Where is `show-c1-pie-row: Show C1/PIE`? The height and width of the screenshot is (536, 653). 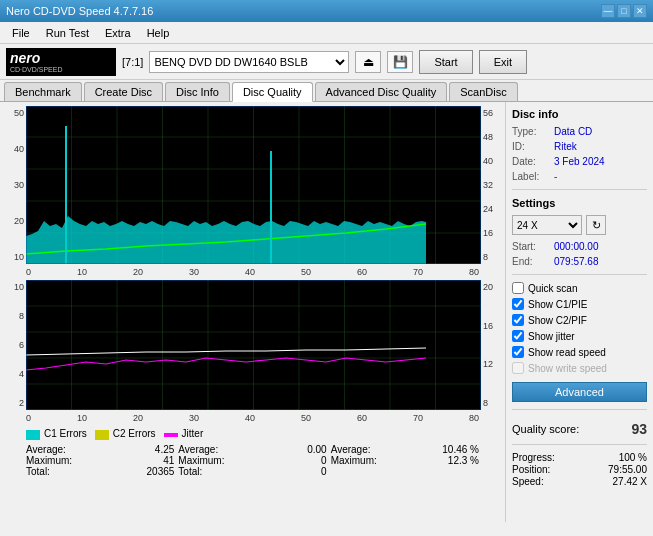 show-c1-pie-row: Show C1/PIE is located at coordinates (580, 304).